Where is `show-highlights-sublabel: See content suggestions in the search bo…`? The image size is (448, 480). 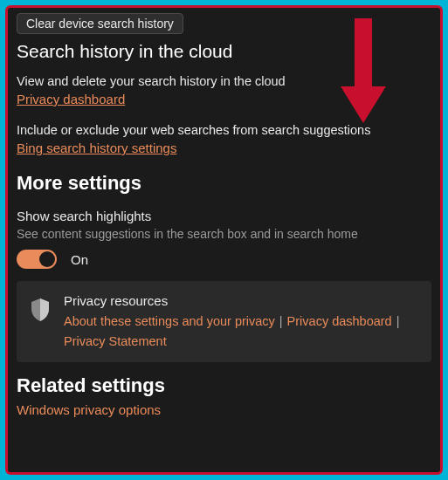 show-highlights-sublabel: See content suggestions in the search bo… is located at coordinates (224, 234).